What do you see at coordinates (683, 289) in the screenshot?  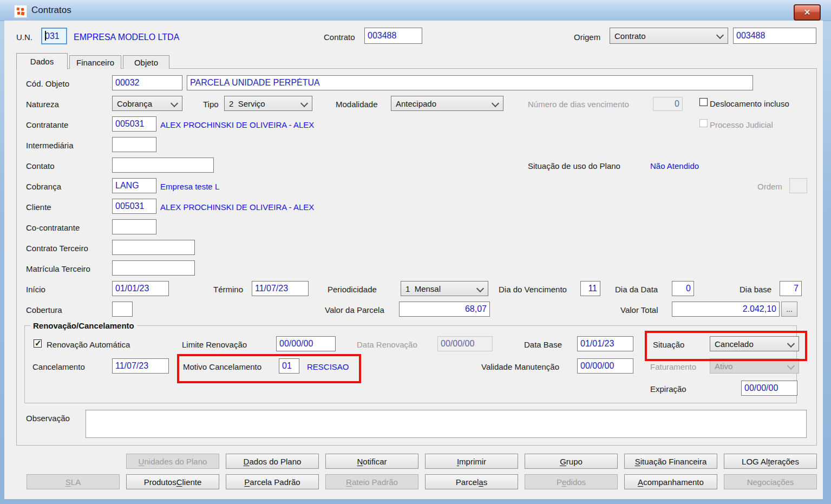 I see `dia-data-input` at bounding box center [683, 289].